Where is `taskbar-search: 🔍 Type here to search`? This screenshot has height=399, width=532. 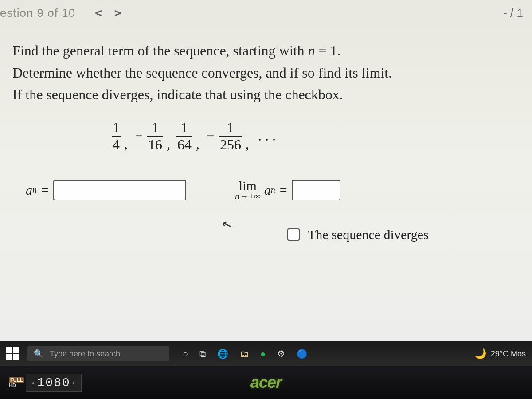 taskbar-search: 🔍 Type here to search is located at coordinates (98, 354).